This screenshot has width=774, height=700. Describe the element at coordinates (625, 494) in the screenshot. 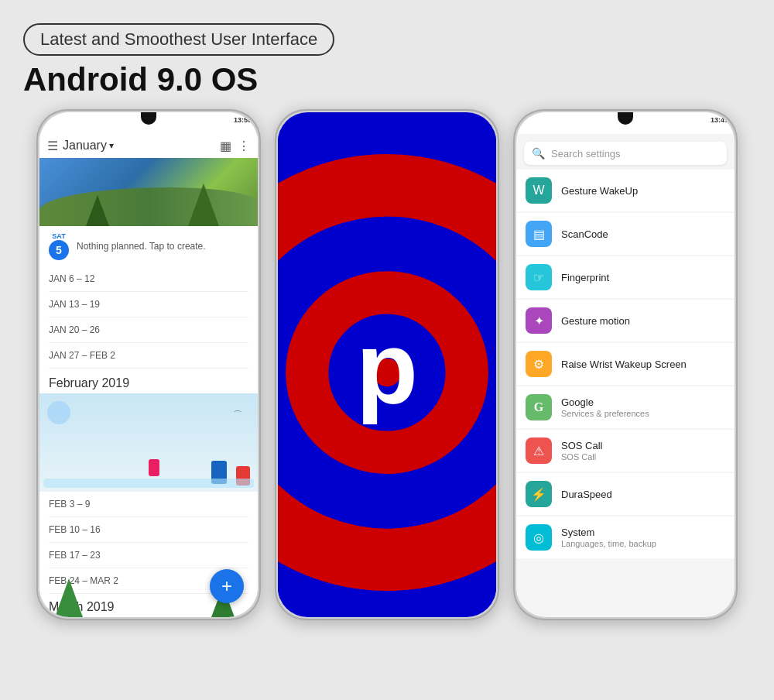

I see `settings-item-duraspeed: ⚡ DuraSpeed` at that location.